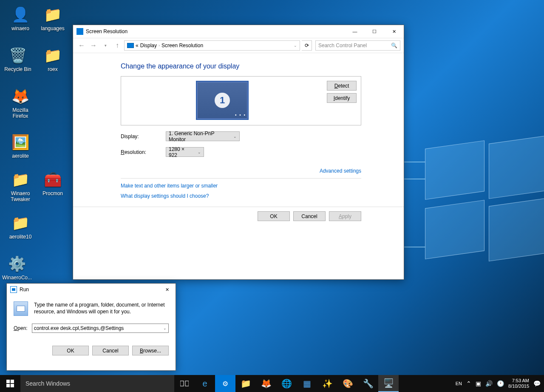  What do you see at coordinates (97, 383) in the screenshot?
I see `taskbar-search: Search Windows` at bounding box center [97, 383].